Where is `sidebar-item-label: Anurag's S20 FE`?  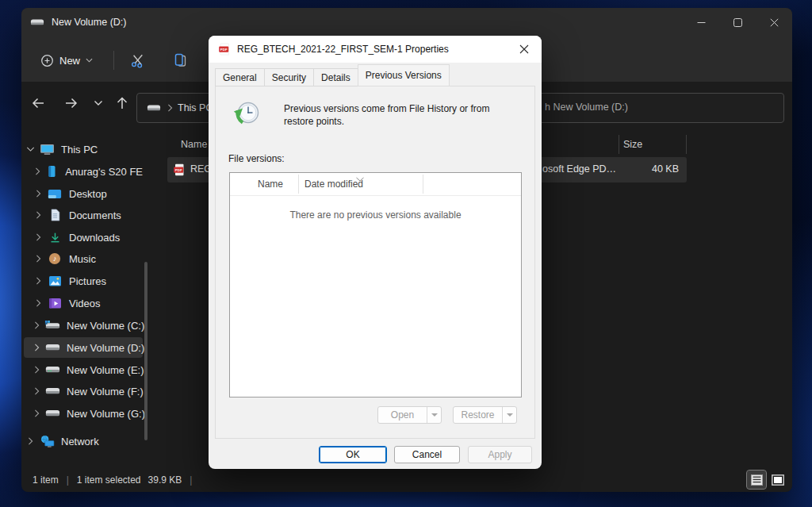
sidebar-item-label: Anurag's S20 FE is located at coordinates (104, 171).